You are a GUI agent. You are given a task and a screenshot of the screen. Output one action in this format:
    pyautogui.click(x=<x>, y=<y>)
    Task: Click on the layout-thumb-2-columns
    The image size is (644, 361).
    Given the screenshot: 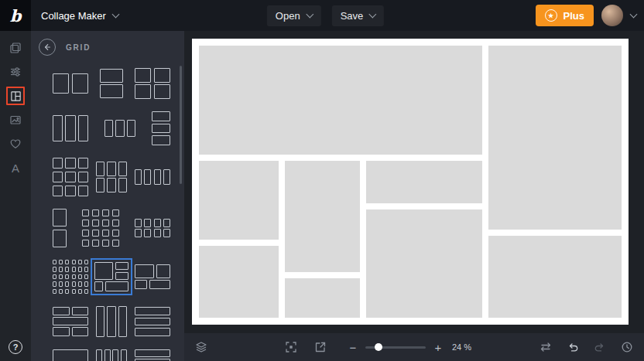 What is the action you would take?
    pyautogui.click(x=70, y=83)
    